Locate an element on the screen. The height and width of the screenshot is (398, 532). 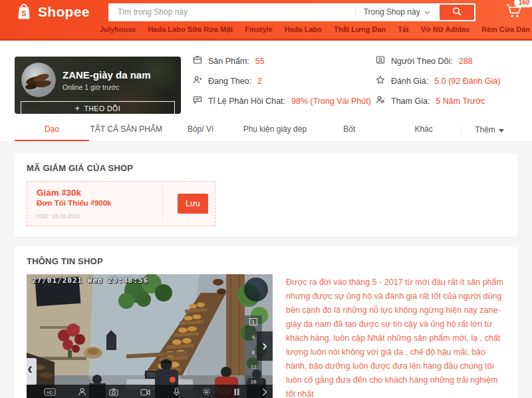
shop-avatar is located at coordinates (39, 80).